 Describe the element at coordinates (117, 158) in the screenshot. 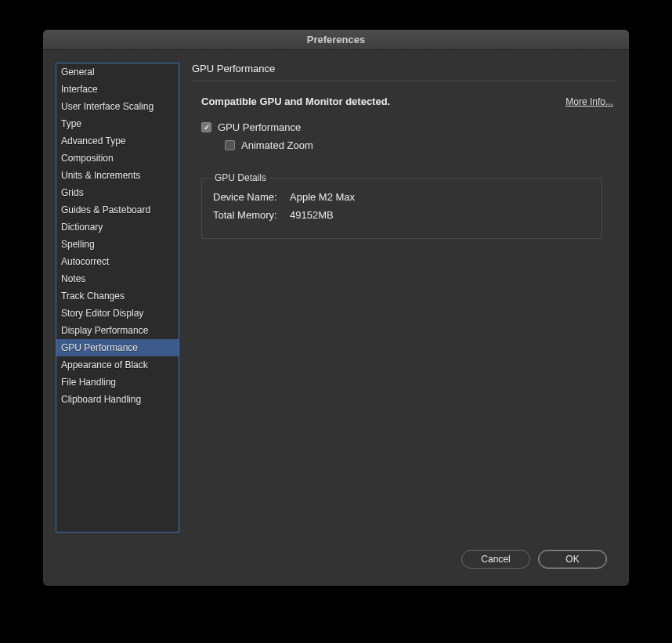

I see `sidebar-item: Composition` at that location.